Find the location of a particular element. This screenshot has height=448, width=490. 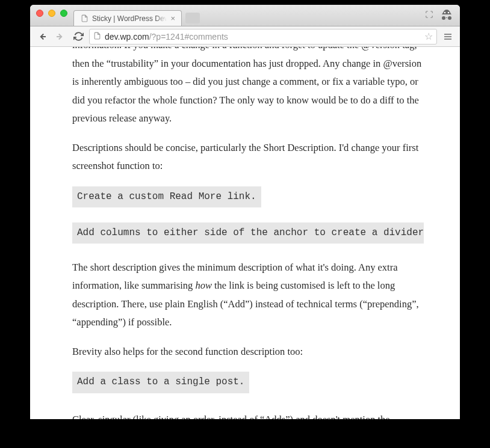

paragraph: Descriptions should be concise, particul… is located at coordinates (248, 158).